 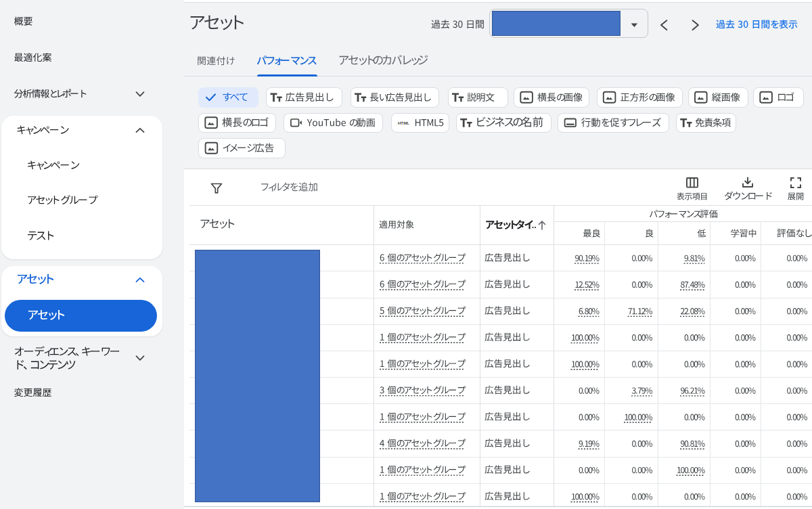 What do you see at coordinates (403, 123) in the screenshot?
I see `svg-text: HTML` at bounding box center [403, 123].